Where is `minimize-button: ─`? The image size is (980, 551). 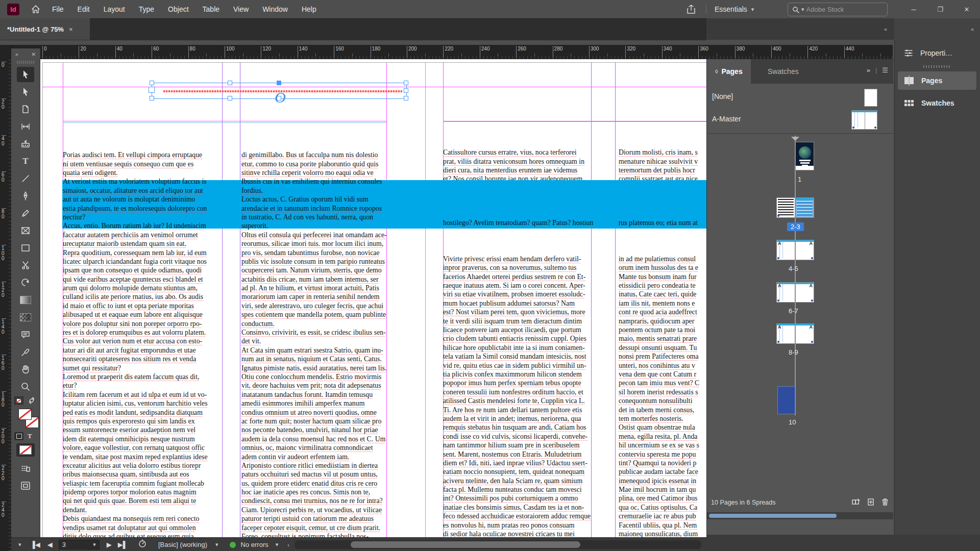
minimize-button: ─ is located at coordinates (914, 9).